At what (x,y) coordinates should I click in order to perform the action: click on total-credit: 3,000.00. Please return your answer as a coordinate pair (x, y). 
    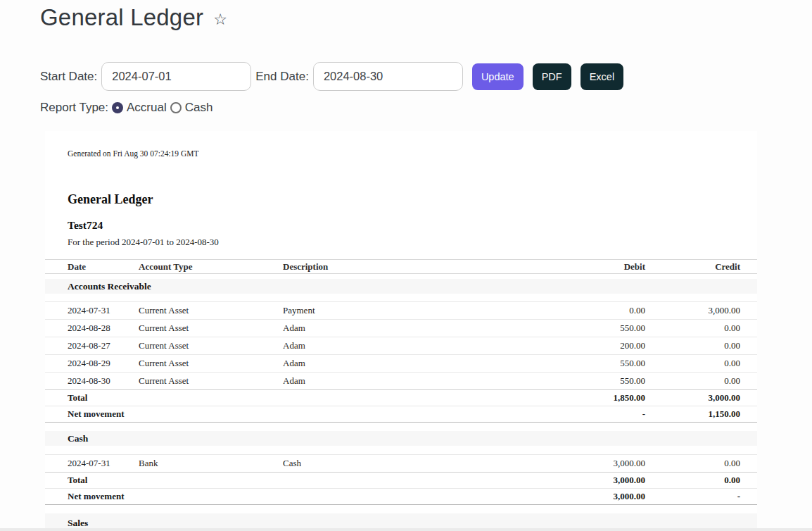
    Looking at the image, I should click on (701, 398).